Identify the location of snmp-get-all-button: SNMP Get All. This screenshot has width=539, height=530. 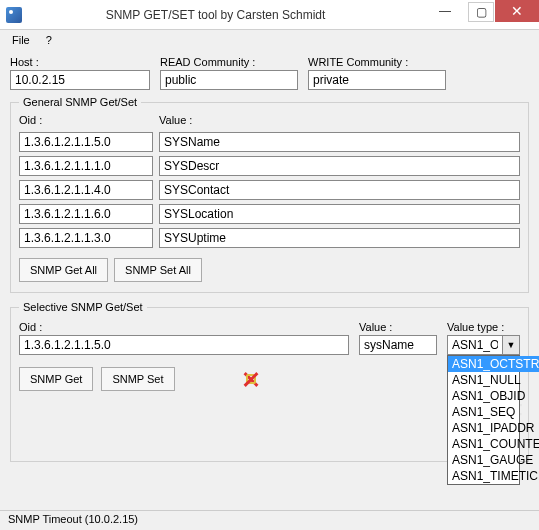
(64, 270).